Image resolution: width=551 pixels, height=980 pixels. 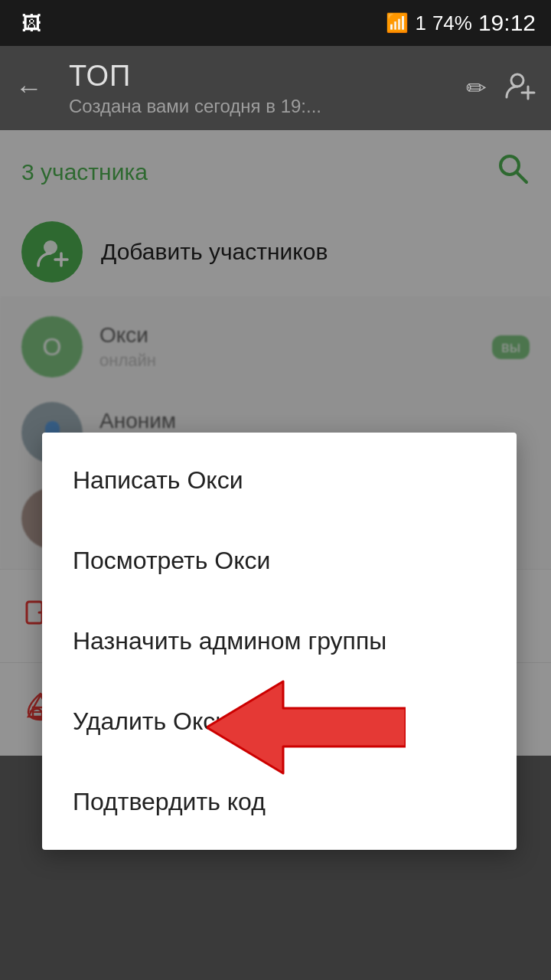 I want to click on battery-level: 74%, so click(x=452, y=23).